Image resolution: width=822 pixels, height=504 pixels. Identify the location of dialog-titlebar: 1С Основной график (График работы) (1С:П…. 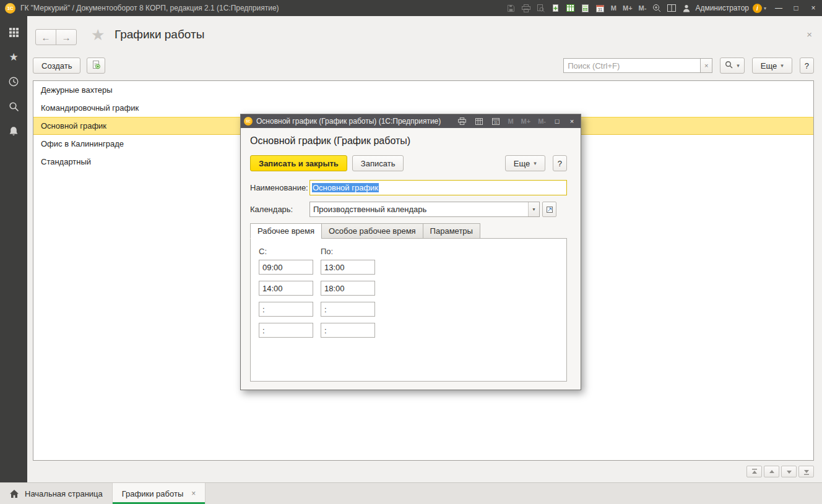
(411, 121).